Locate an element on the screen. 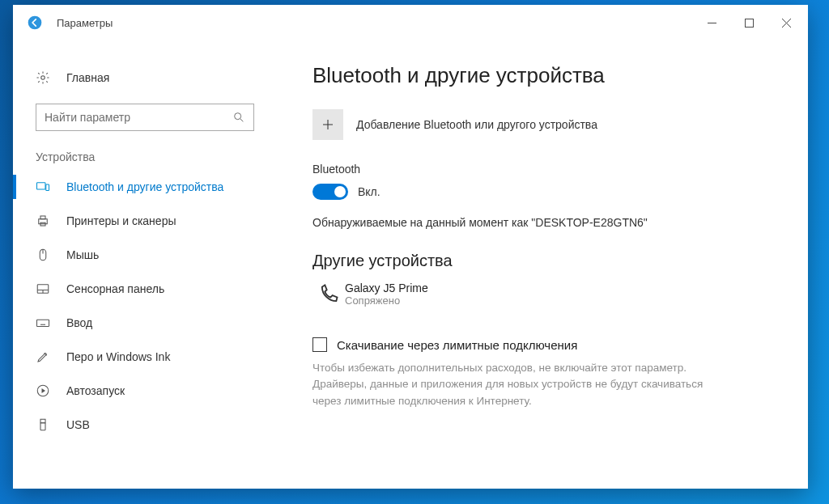  touchpad-icon is located at coordinates (46, 289).